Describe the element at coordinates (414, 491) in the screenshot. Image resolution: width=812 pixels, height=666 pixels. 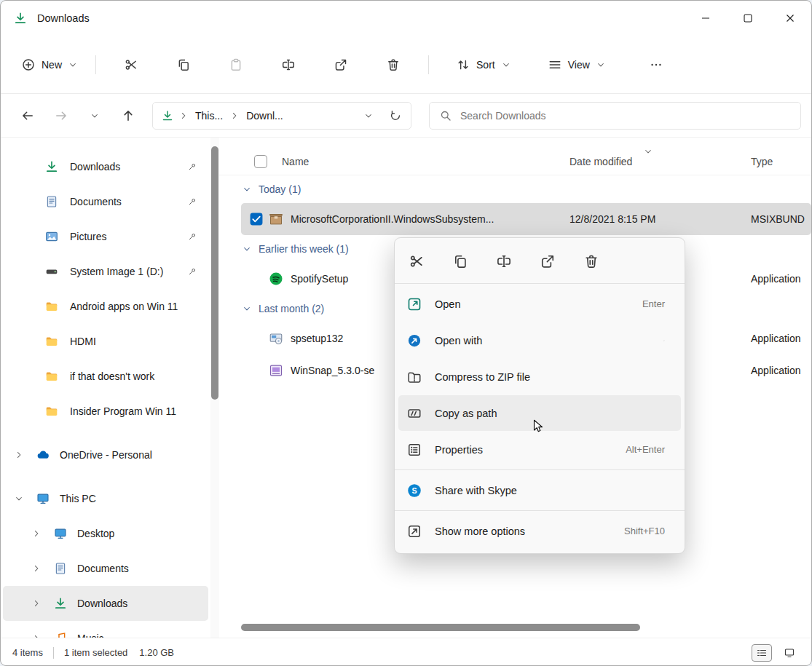
I see `svg-text: S` at that location.